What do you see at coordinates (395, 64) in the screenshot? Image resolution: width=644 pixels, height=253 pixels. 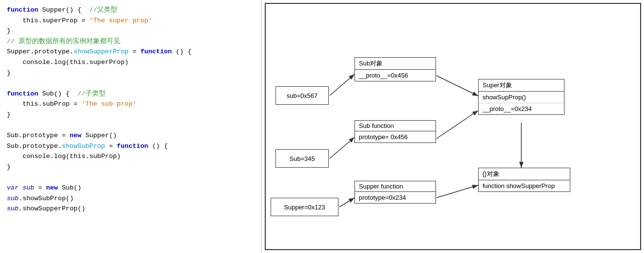 I see `sub-obj-title: Sub对象` at bounding box center [395, 64].